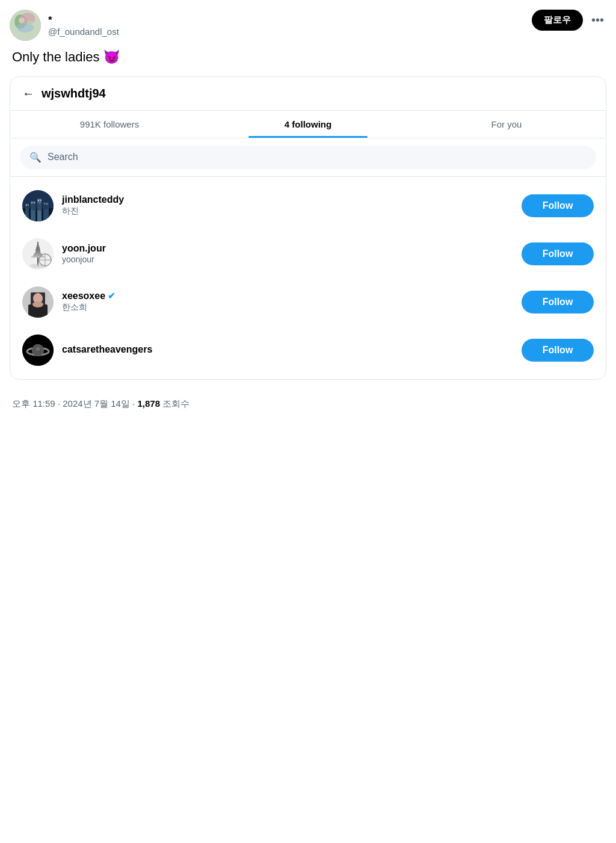 The height and width of the screenshot is (843, 616). What do you see at coordinates (112, 296) in the screenshot?
I see `verified-badge-icon: ✔` at bounding box center [112, 296].